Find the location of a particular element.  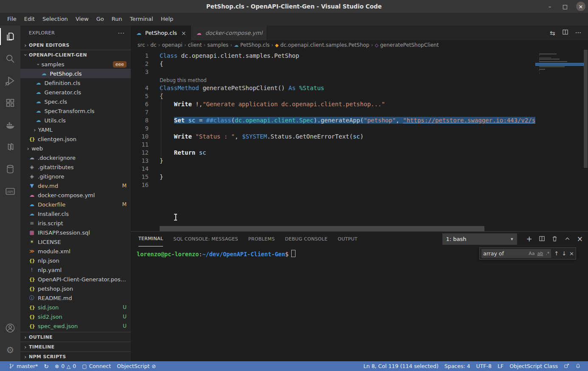

git-branch-item: master* is located at coordinates (23, 366).